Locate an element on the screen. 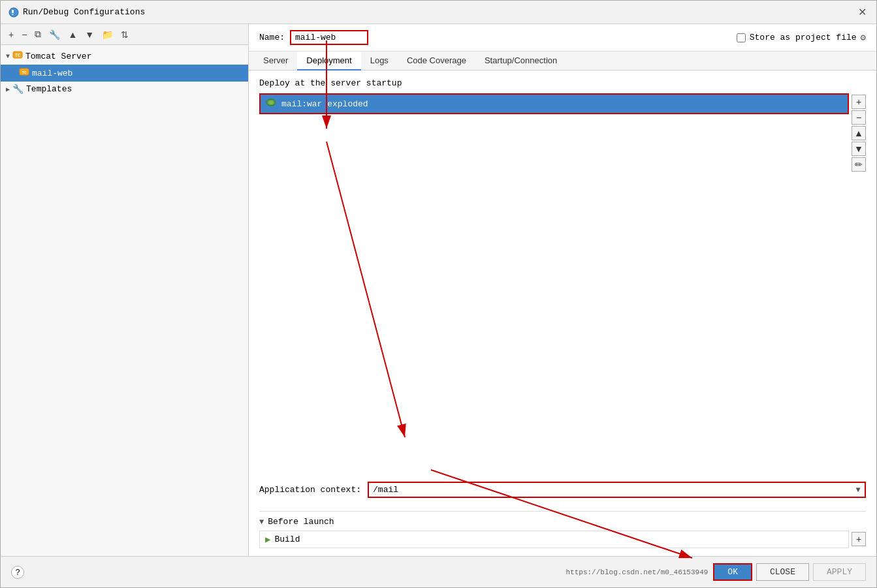  before-launch-header: ▼ Before launch is located at coordinates (563, 522).